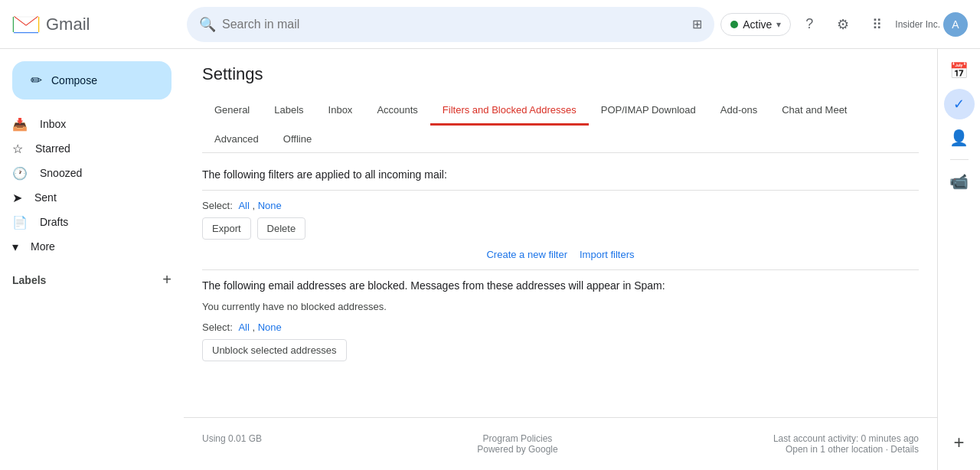  Describe the element at coordinates (67, 24) in the screenshot. I see `gmail-wordmark: Gmail` at that location.